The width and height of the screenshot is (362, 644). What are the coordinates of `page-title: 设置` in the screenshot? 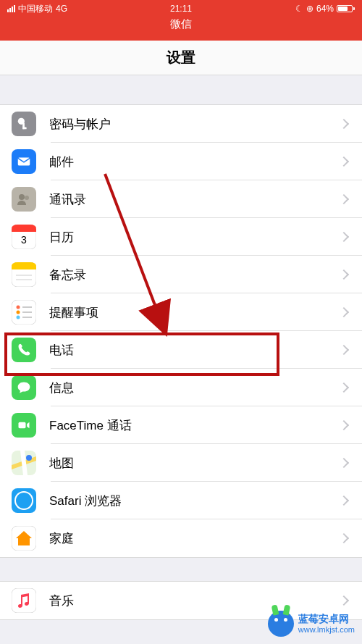 It's located at (181, 58).